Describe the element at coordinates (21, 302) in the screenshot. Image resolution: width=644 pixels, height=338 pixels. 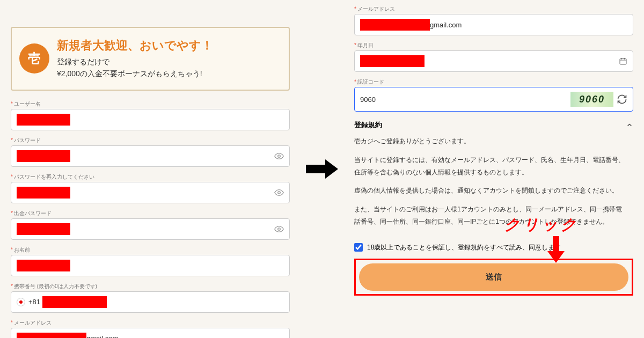
I see `japan-flag-icon` at that location.